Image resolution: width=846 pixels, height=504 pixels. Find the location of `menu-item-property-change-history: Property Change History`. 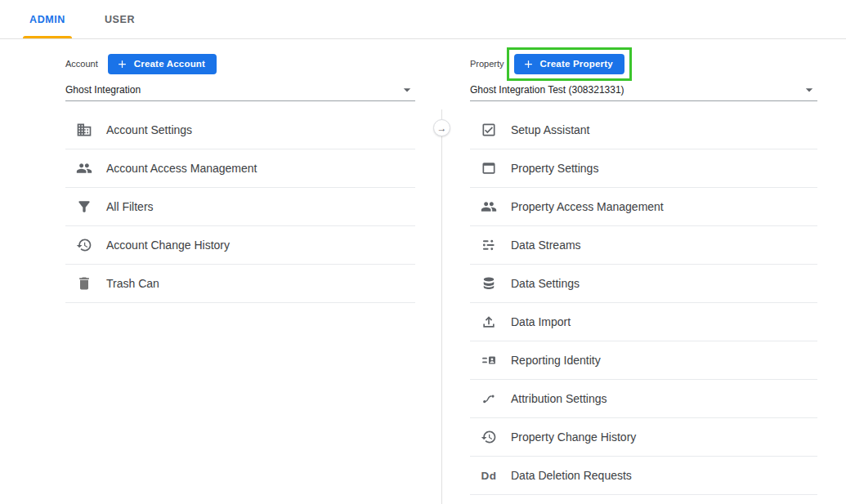

menu-item-property-change-history: Property Change History is located at coordinates (644, 438).